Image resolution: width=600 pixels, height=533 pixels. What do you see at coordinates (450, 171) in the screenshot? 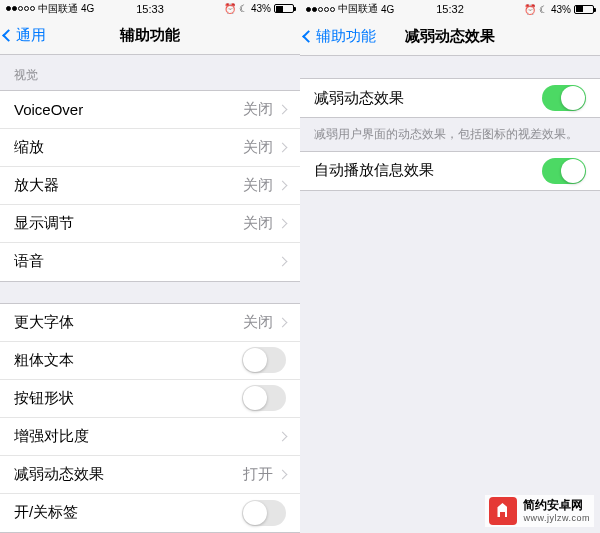
I see `row-autoplay-effects: 自动播放信息效果` at bounding box center [450, 171].